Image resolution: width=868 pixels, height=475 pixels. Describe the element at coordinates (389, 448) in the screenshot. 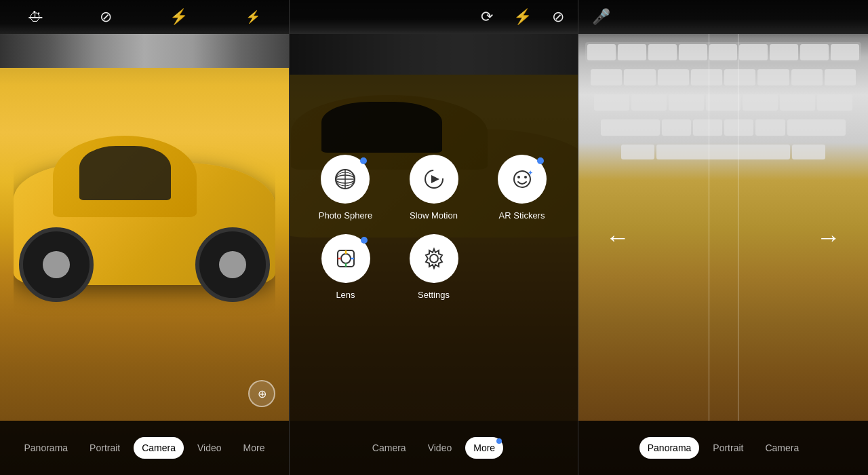

I see `camera-mode-button-center: Camera` at that location.